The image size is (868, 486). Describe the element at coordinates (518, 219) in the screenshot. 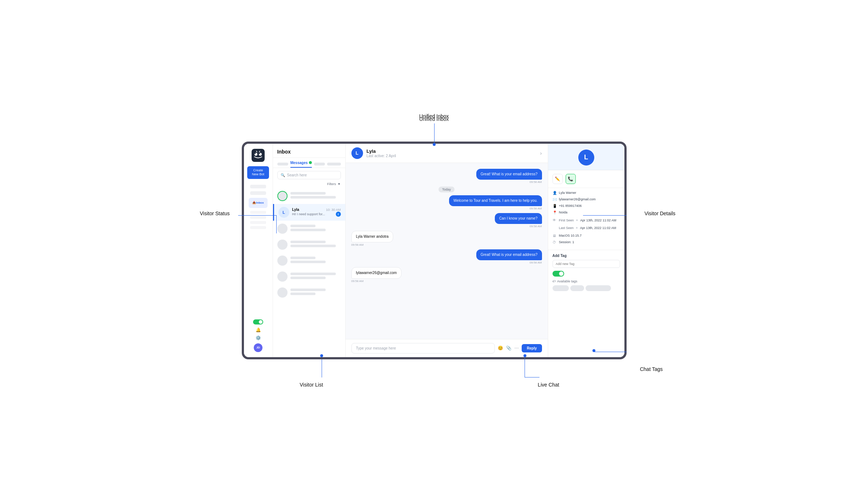

I see `message-bubble: Can I know your name?` at that location.